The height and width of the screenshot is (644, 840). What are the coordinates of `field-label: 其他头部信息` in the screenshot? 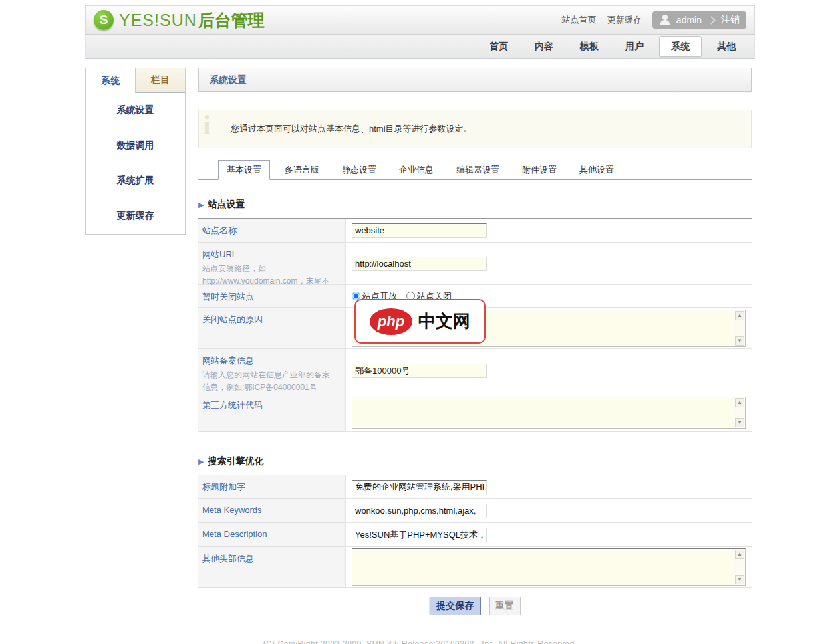 It's located at (270, 559).